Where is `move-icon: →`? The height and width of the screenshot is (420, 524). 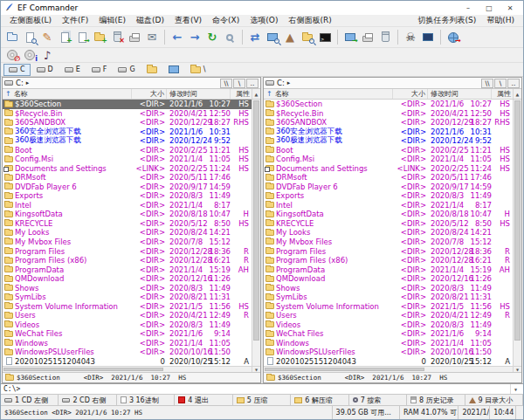 move-icon: → is located at coordinates (82, 37).